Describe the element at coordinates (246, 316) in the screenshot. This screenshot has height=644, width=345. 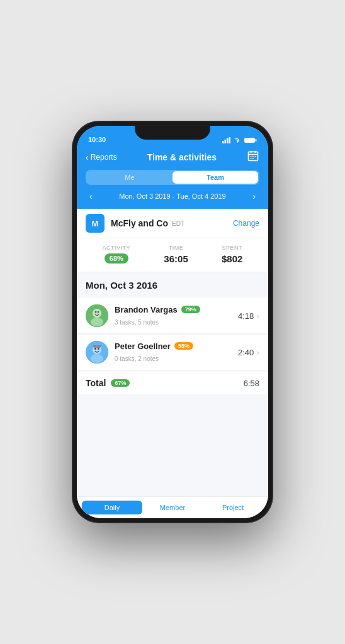
I see `brandon-time: 4:18` at that location.